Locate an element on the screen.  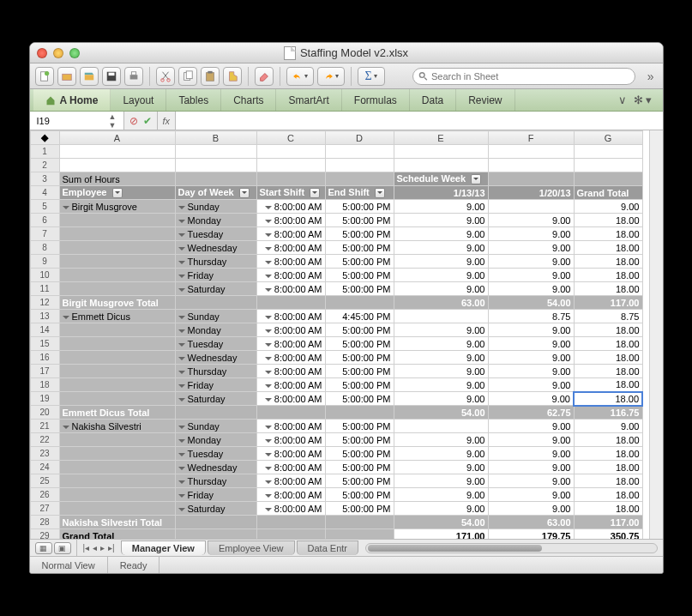
row-header: 2 is located at coordinates (45, 166).